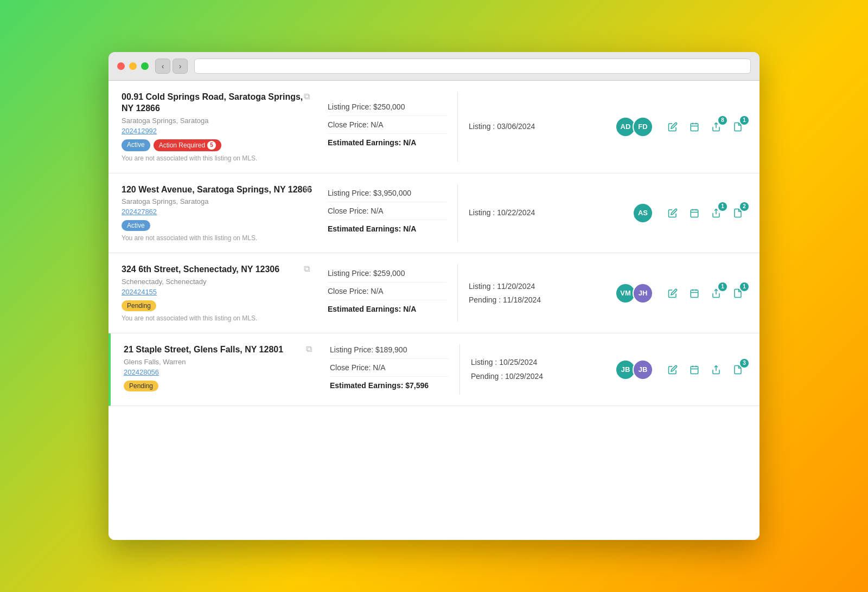 The height and width of the screenshot is (592, 868). Describe the element at coordinates (221, 362) in the screenshot. I see `listing-city: Glens Falls, Warren` at that location.